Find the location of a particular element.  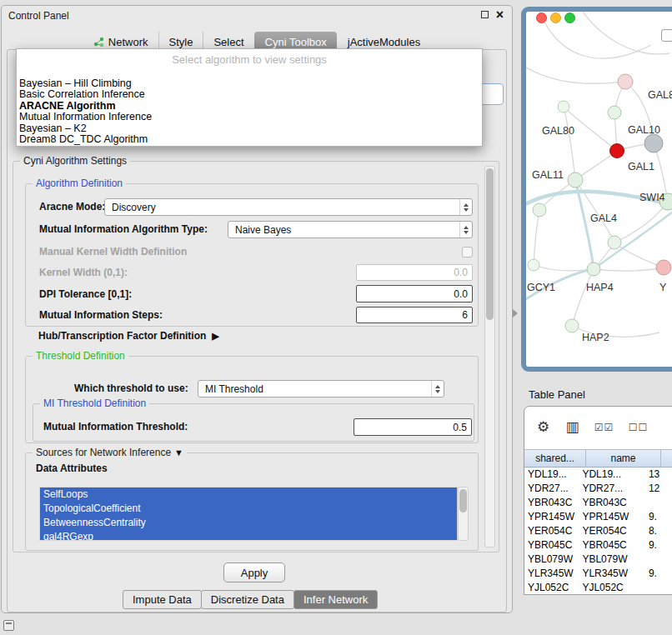

panel-toggle-icon is located at coordinates (8, 625).